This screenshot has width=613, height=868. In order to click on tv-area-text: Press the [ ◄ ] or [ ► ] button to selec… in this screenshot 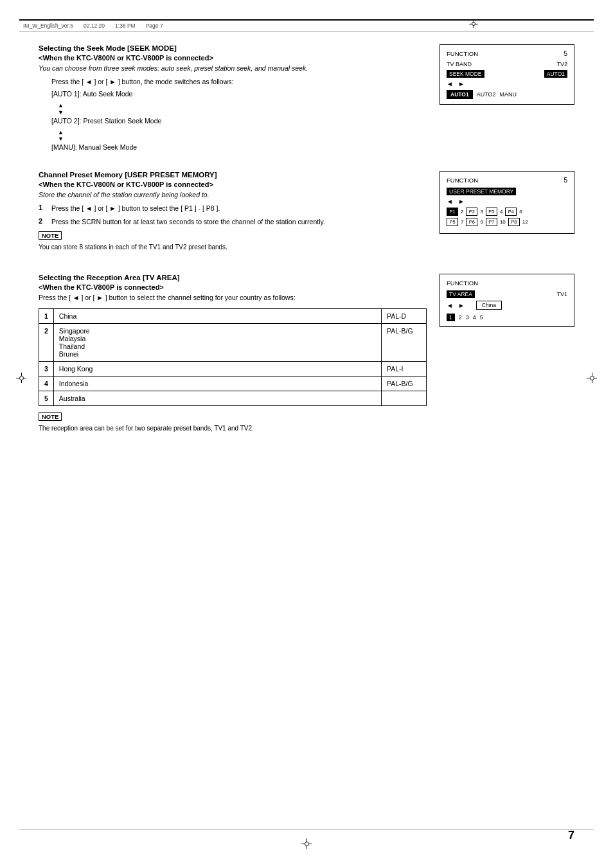, I will do `click(233, 298)`.